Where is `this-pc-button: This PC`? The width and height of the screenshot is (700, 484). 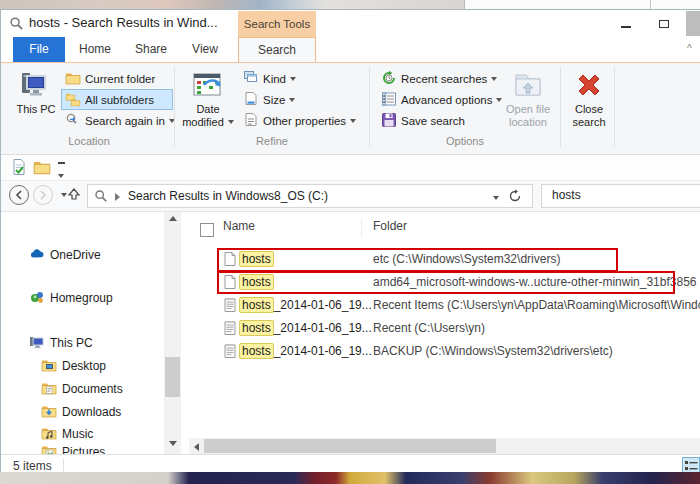 this-pc-button: This PC is located at coordinates (36, 103).